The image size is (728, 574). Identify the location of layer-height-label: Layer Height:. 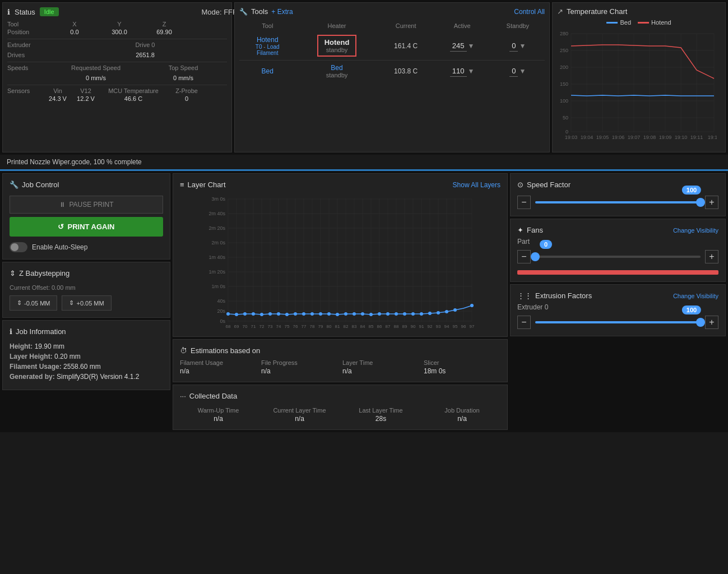
(31, 357).